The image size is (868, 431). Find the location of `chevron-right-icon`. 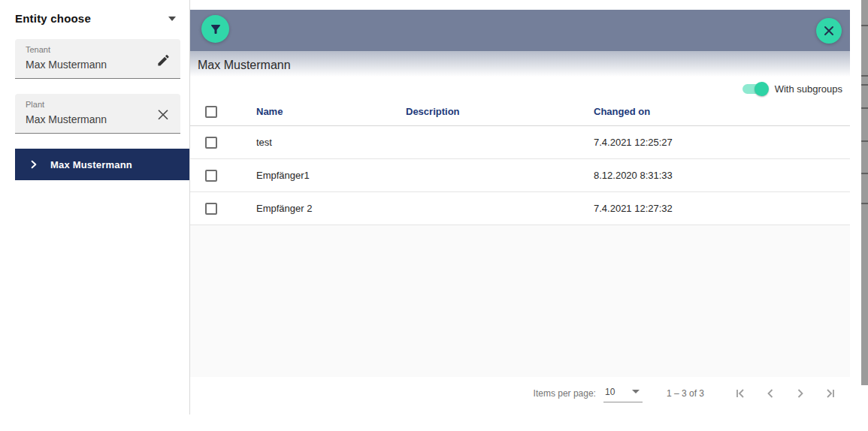

chevron-right-icon is located at coordinates (34, 164).